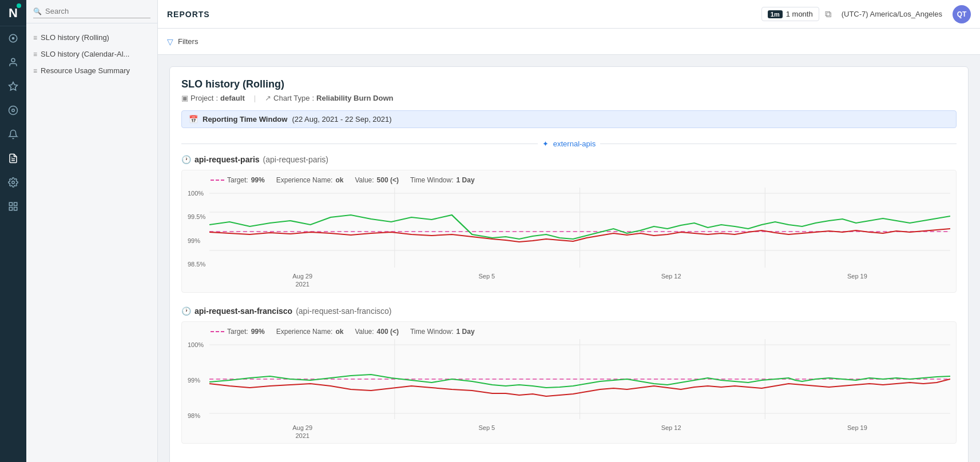 The image size is (980, 462). Describe the element at coordinates (343, 311) in the screenshot. I see `slo-id-2: (api-request-san-francisco)` at that location.